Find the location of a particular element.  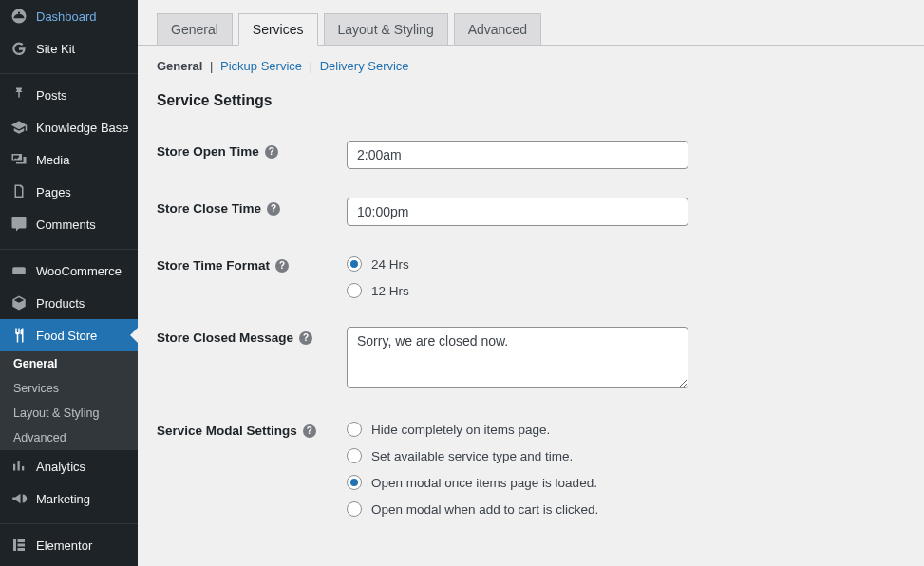

tabs-nav: General Services Layout & Styling Advanc… is located at coordinates (531, 23).